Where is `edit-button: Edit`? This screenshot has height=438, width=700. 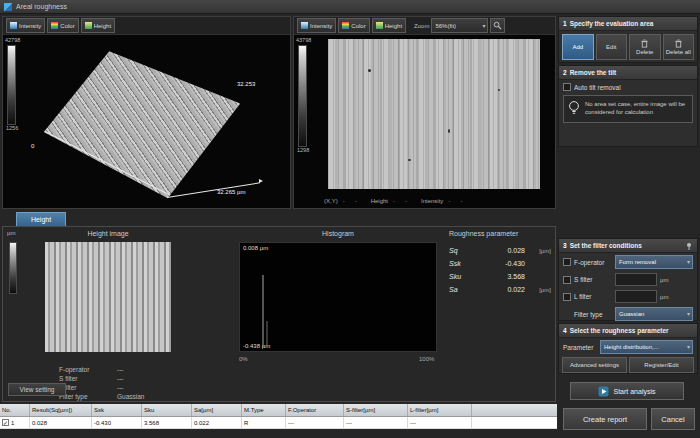
edit-button: Edit is located at coordinates (612, 47).